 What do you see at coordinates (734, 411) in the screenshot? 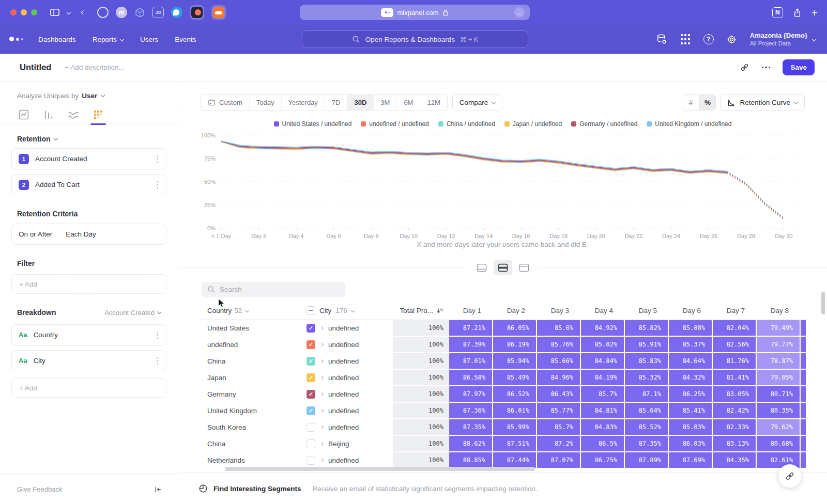
I see `retention-cell: 82.42%` at bounding box center [734, 411].